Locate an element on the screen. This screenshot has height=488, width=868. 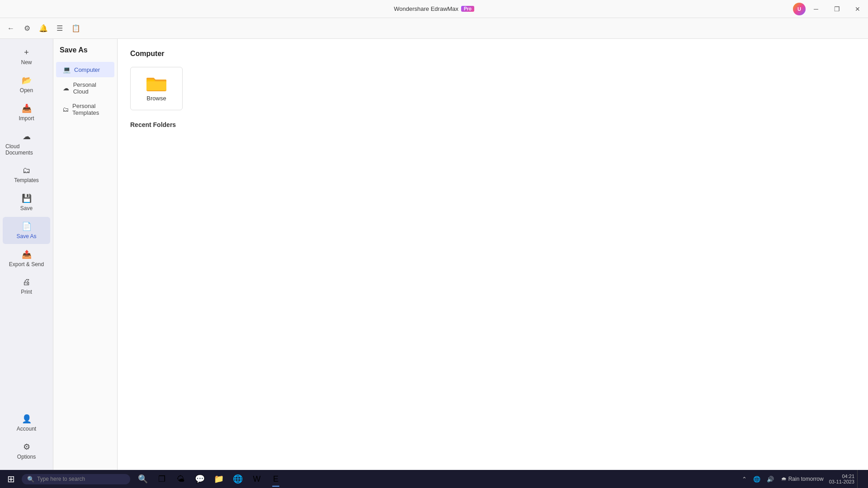
print-icon: 🖨 is located at coordinates (27, 282).